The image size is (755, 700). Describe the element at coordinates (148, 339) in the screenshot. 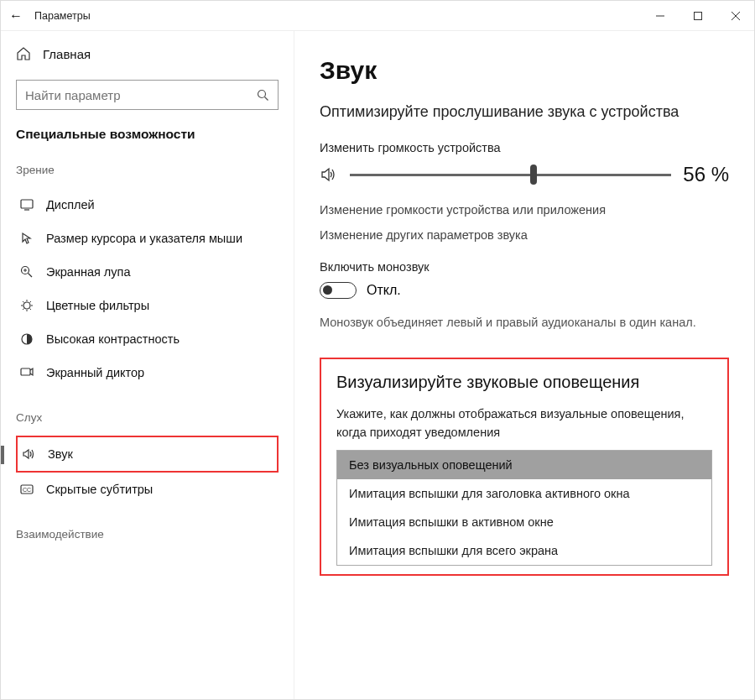

I see `sidebar-item-высокая-контрастность: Высокая контрастность` at that location.